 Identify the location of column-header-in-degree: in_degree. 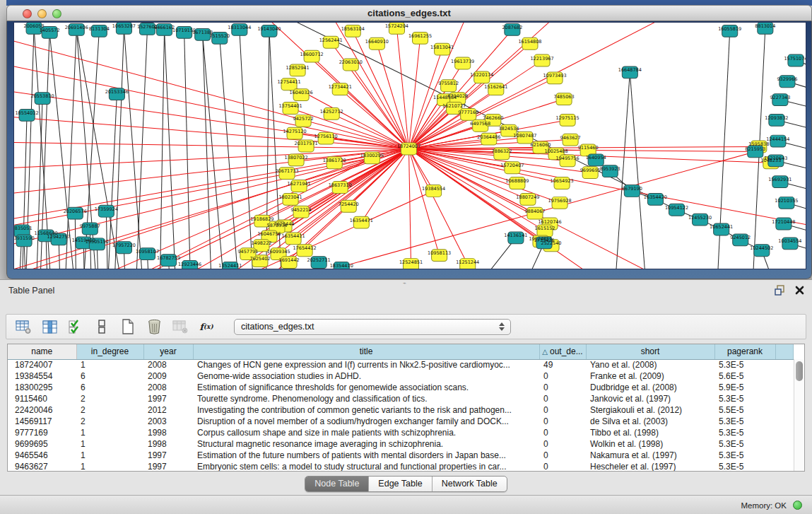
(110, 352).